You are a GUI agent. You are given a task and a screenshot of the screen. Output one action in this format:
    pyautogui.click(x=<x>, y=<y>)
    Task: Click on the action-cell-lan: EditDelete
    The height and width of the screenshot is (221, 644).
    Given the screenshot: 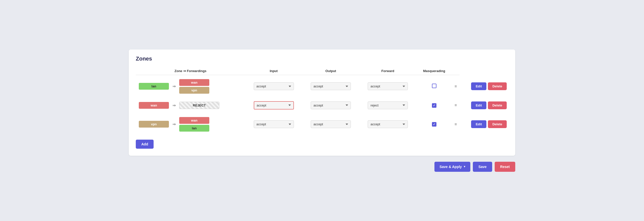 What is the action you would take?
    pyautogui.click(x=484, y=86)
    